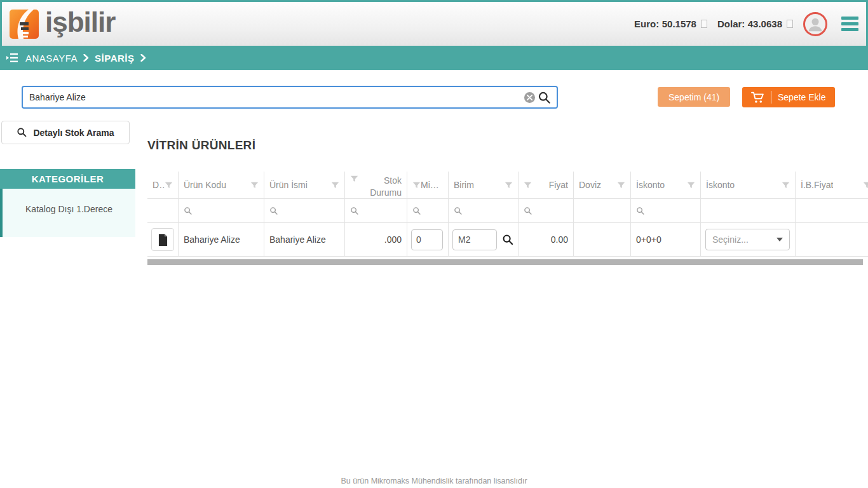  What do you see at coordinates (780, 240) in the screenshot?
I see `chevron-down-icon` at bounding box center [780, 240].